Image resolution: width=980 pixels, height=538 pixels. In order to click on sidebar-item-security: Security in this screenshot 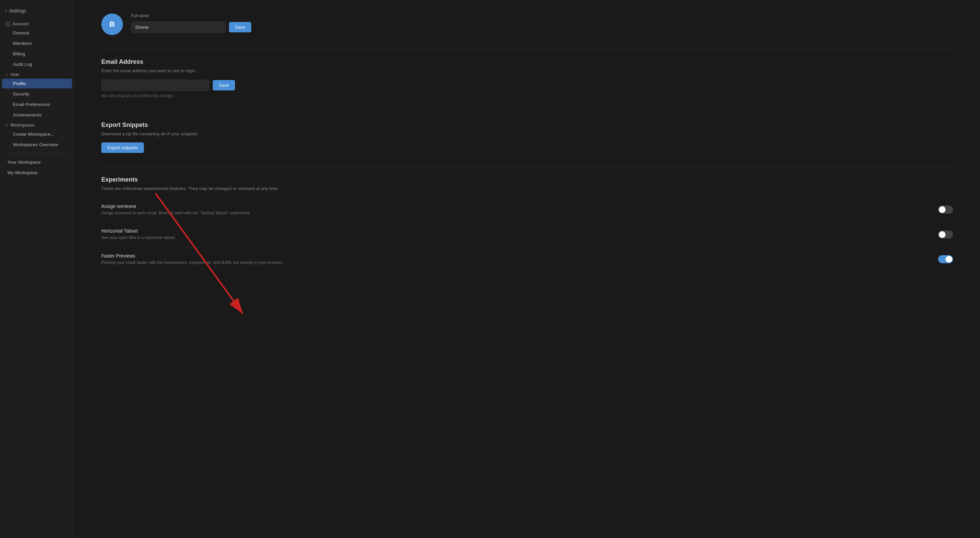, I will do `click(37, 94)`.